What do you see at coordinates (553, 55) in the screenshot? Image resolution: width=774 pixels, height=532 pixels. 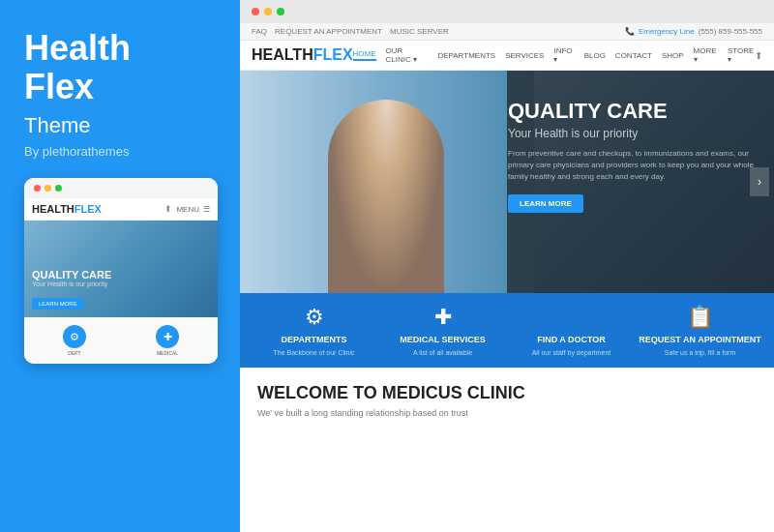 I see `nav-items: HOME OUR CLINIC ▾ DEPARTMENTS SERVICES I…` at bounding box center [553, 55].